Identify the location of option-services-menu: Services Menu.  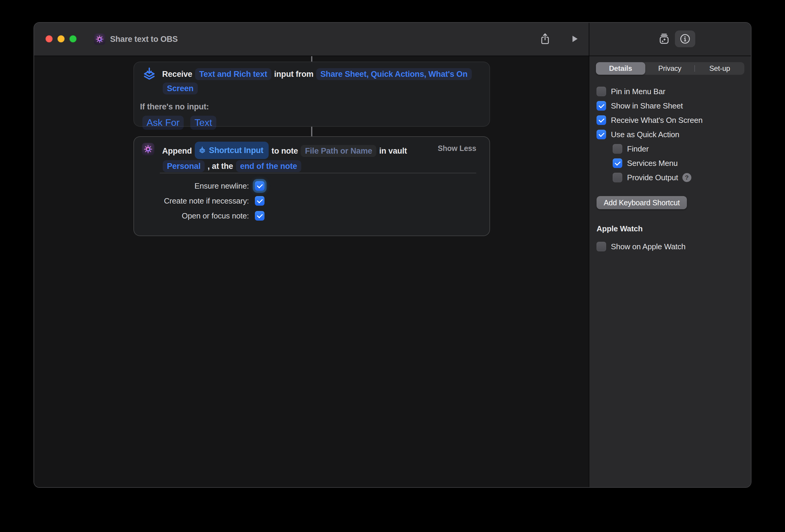
(670, 163).